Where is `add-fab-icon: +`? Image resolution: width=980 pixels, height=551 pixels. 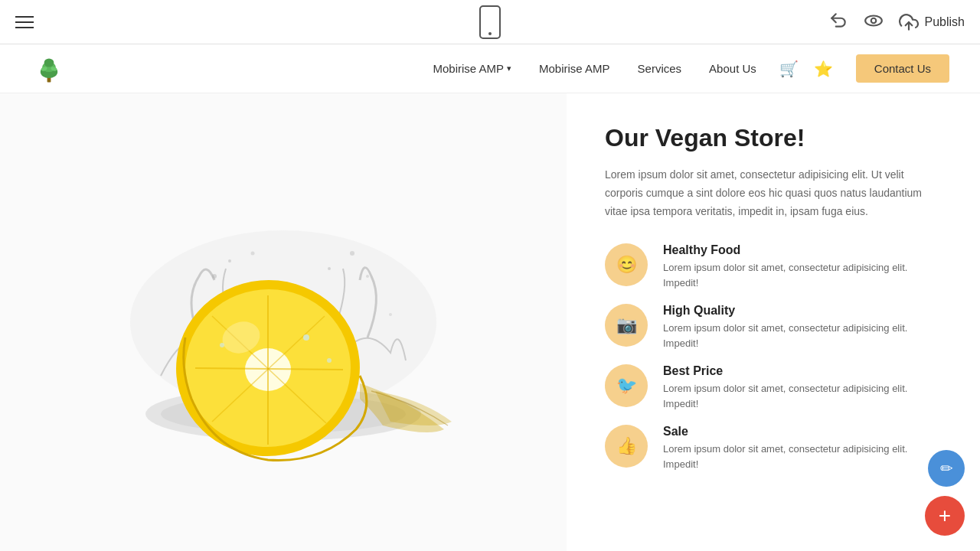 add-fab-icon: + is located at coordinates (945, 516).